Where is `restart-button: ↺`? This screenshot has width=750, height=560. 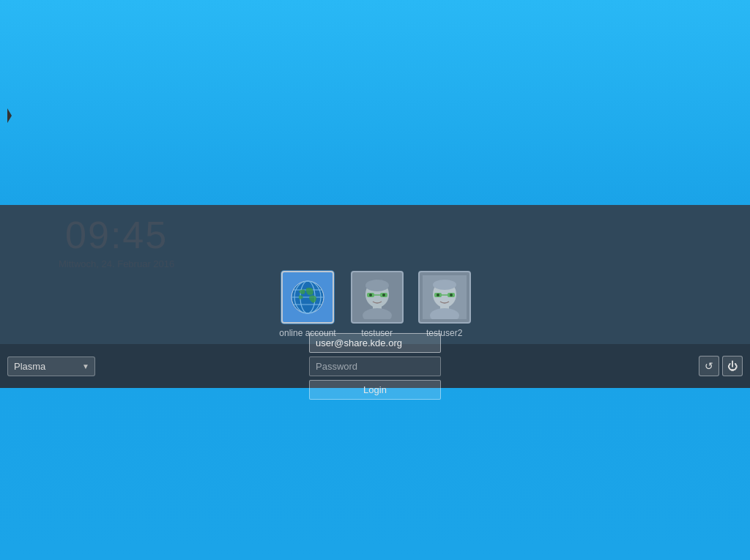 restart-button: ↺ is located at coordinates (709, 366).